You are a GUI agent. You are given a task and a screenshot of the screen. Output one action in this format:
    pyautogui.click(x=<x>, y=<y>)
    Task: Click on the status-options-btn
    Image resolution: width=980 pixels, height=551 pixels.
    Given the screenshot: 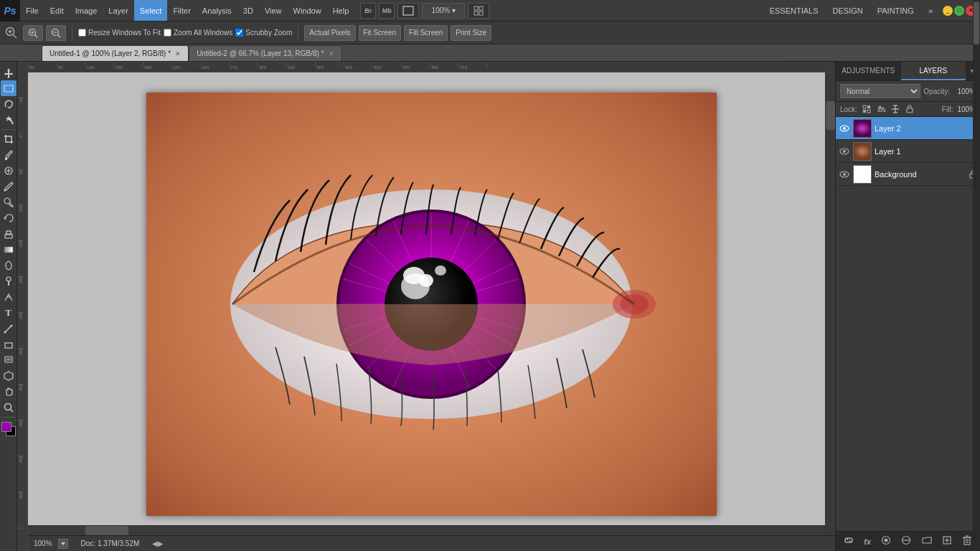 What is the action you would take?
    pyautogui.click(x=63, y=544)
    